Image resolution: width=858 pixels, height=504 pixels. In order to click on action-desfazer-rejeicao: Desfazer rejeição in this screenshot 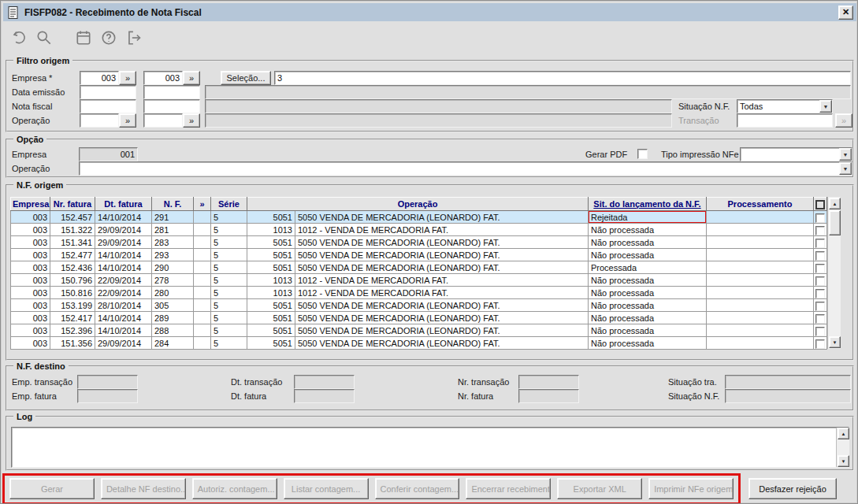, I will do `click(793, 488)`.